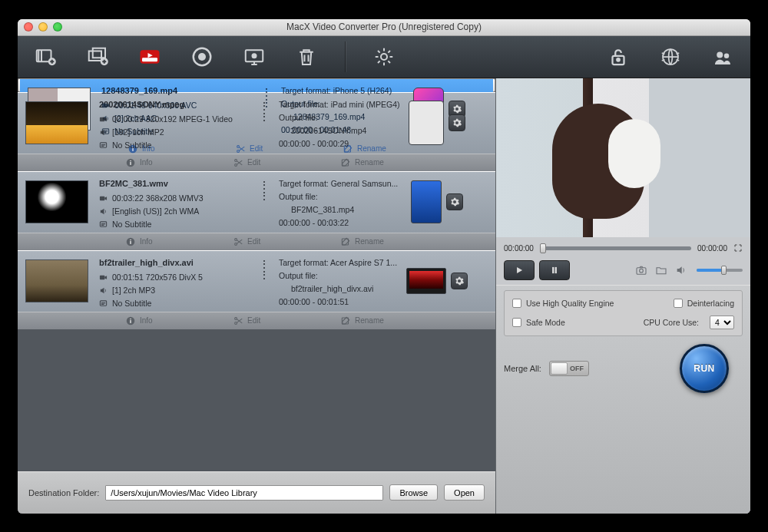 The image size is (768, 532). What do you see at coordinates (334, 104) in the screenshot?
I see `target-format: Target format: iPad mini (MPEG4)` at bounding box center [334, 104].